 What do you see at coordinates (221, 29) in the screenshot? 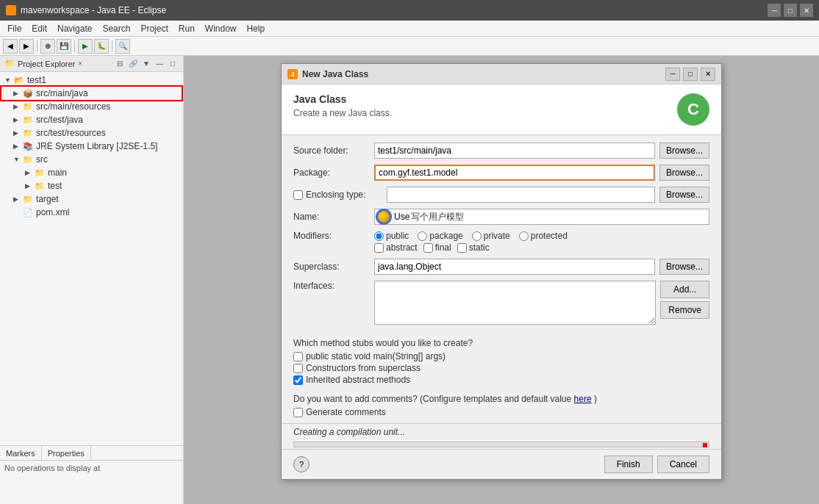
I see `menu-window: Window` at bounding box center [221, 29].